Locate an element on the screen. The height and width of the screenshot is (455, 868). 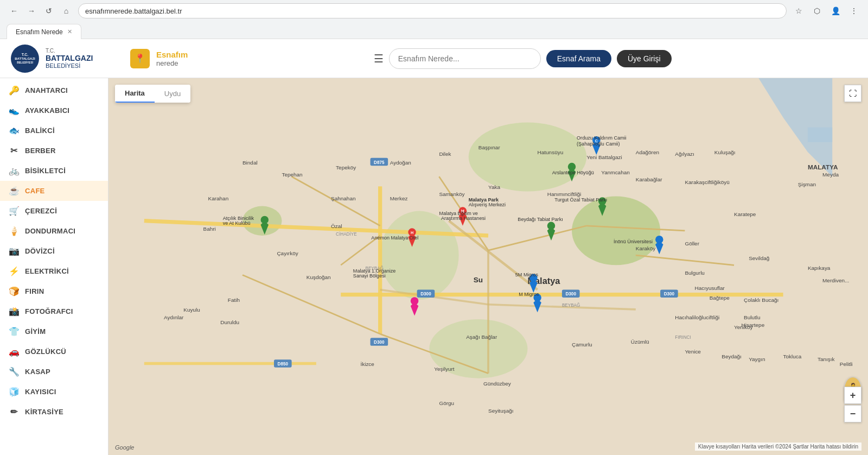
extension-button: ⬡ is located at coordinates (817, 11).